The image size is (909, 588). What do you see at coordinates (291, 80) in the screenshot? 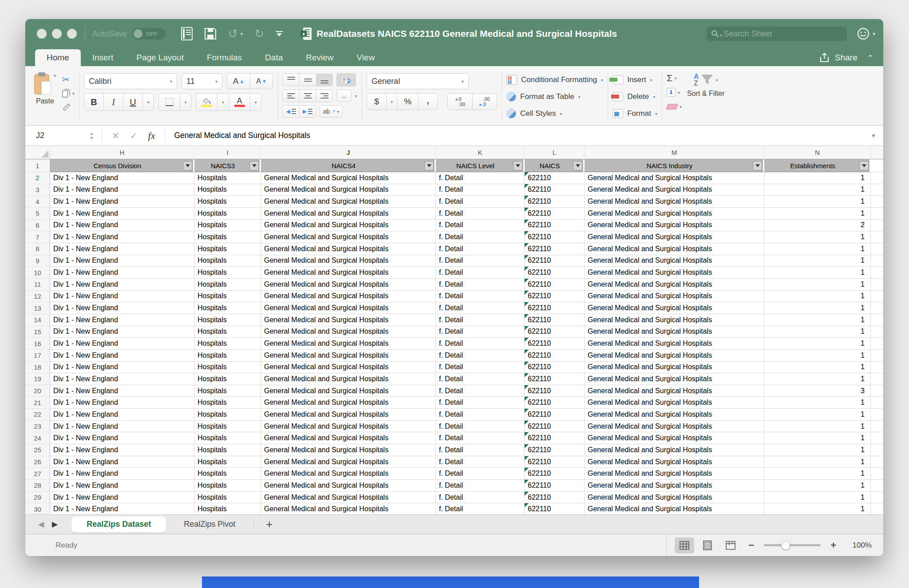
I see `align-top-button` at bounding box center [291, 80].